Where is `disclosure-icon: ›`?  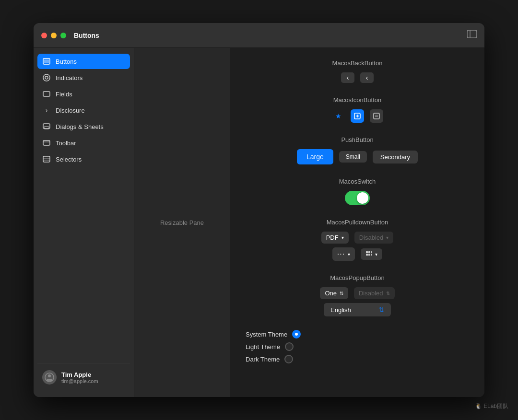
disclosure-icon: › is located at coordinates (47, 110).